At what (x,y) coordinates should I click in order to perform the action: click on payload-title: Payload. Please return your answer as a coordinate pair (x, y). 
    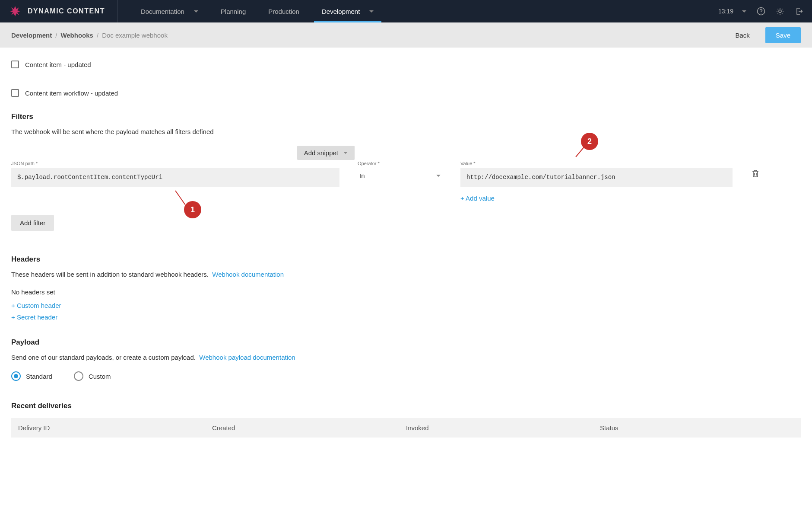
    Looking at the image, I should click on (406, 342).